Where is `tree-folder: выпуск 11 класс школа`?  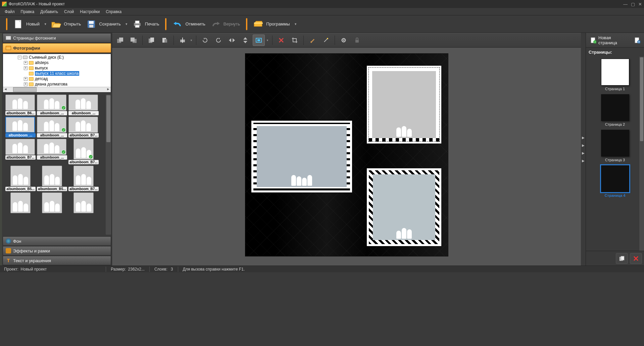
tree-folder: выпуск 11 класс школа is located at coordinates (57, 73).